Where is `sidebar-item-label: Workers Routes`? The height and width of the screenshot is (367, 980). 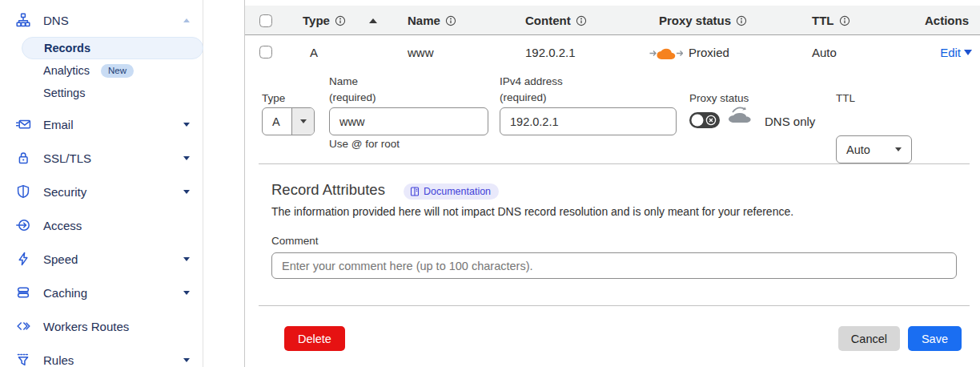 sidebar-item-label: Workers Routes is located at coordinates (86, 327).